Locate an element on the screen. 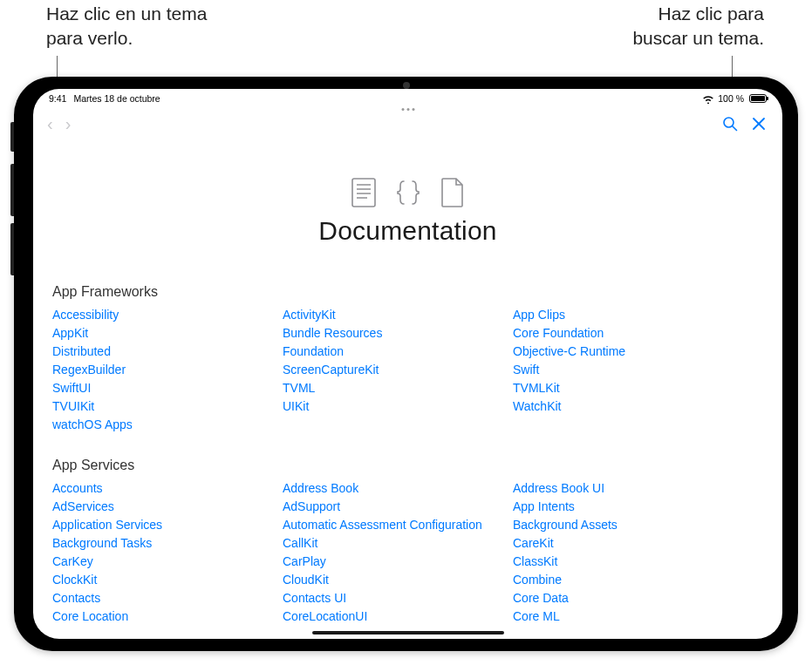  topic-link: watchOS Apps is located at coordinates (92, 424).